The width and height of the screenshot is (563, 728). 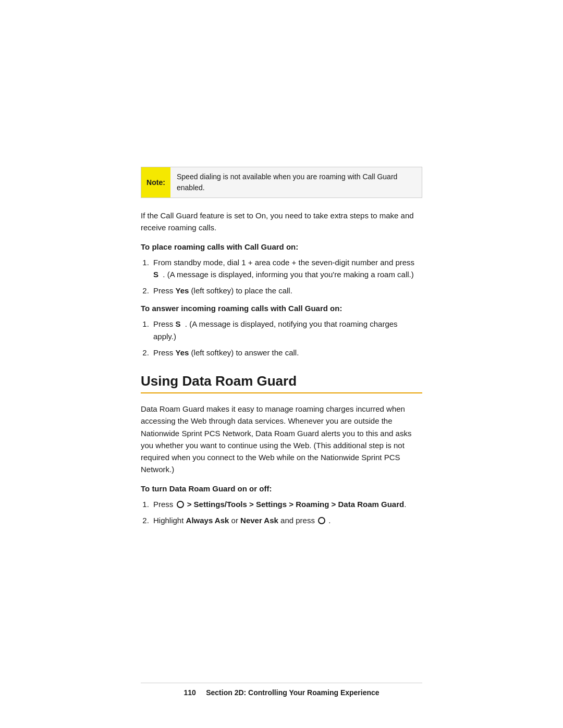 What do you see at coordinates (287, 504) in the screenshot?
I see `list-item: Press > Settings/Tools > Settings > Roam…` at bounding box center [287, 504].